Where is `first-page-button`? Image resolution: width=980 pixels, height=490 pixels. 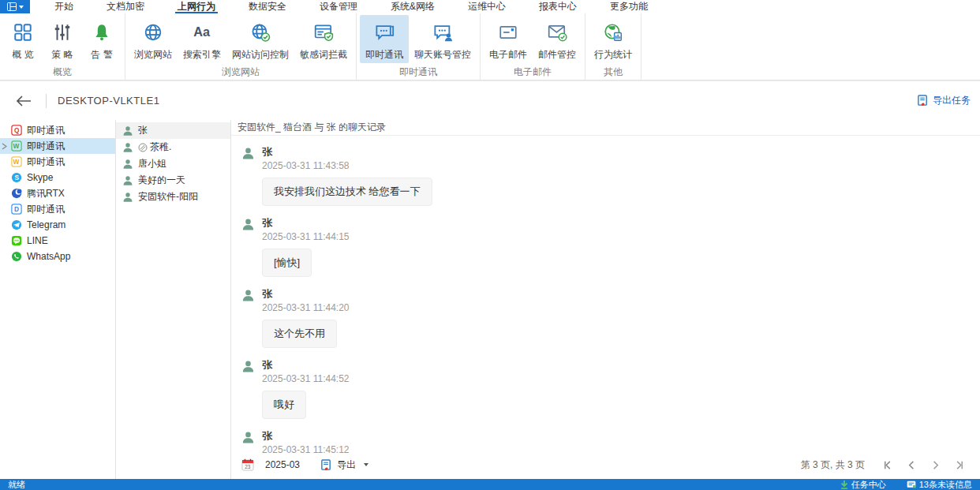
first-page-button is located at coordinates (888, 465).